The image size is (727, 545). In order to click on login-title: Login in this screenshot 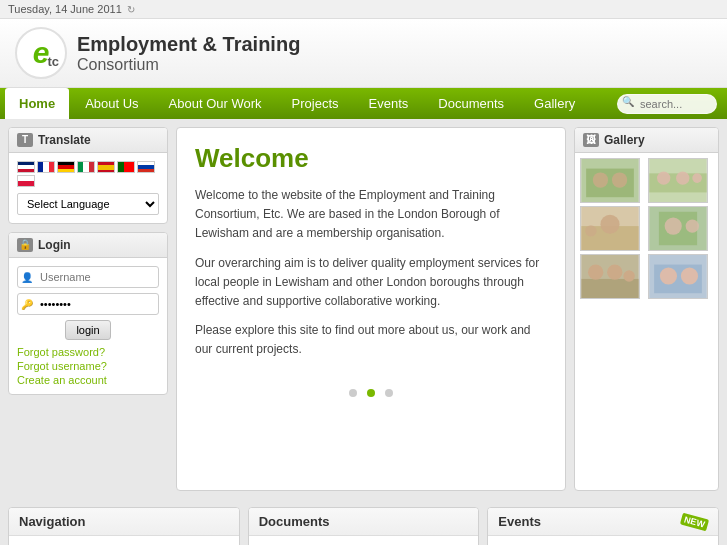, I will do `click(54, 245)`.